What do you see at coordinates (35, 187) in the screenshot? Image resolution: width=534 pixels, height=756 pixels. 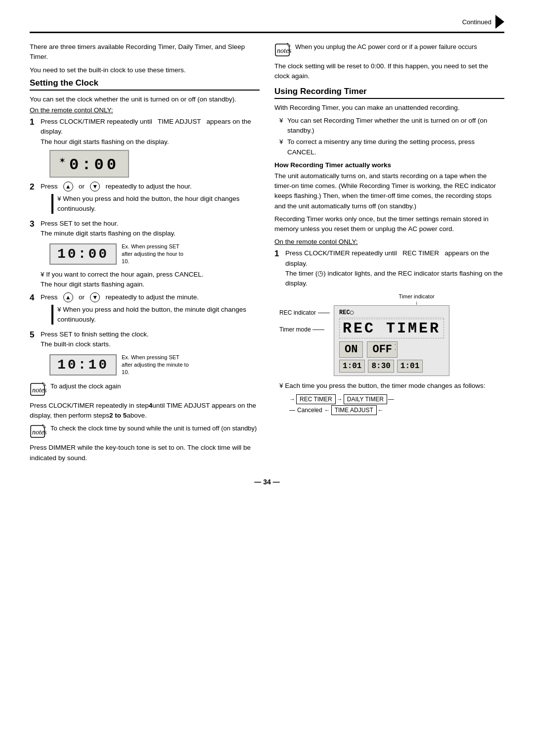 I see `step-2-num: 2` at bounding box center [35, 187].